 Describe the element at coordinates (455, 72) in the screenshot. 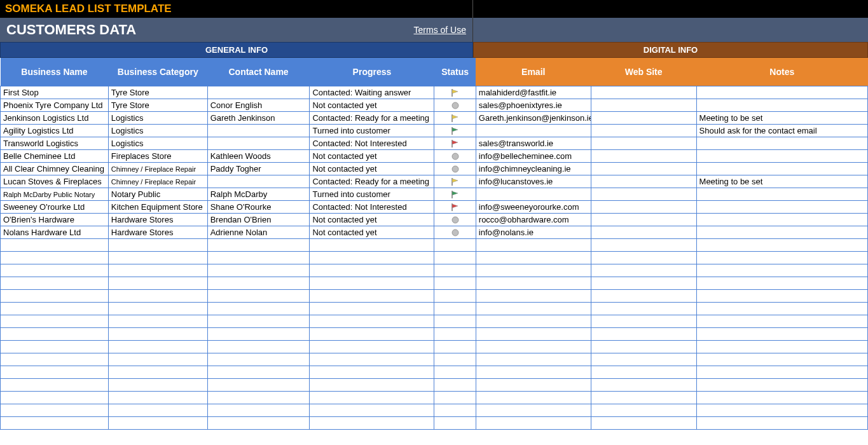

I see `col-status: Status` at that location.